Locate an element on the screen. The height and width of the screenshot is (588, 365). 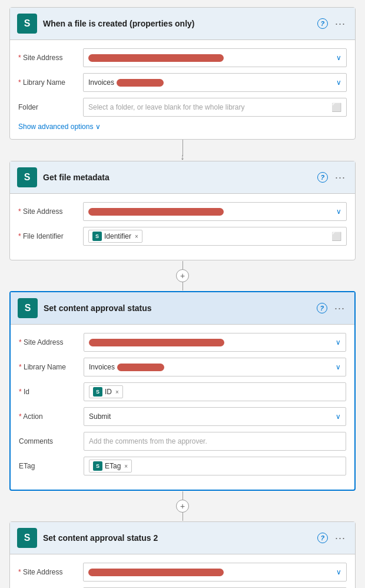
approval2-help-button: ? is located at coordinates (323, 538).